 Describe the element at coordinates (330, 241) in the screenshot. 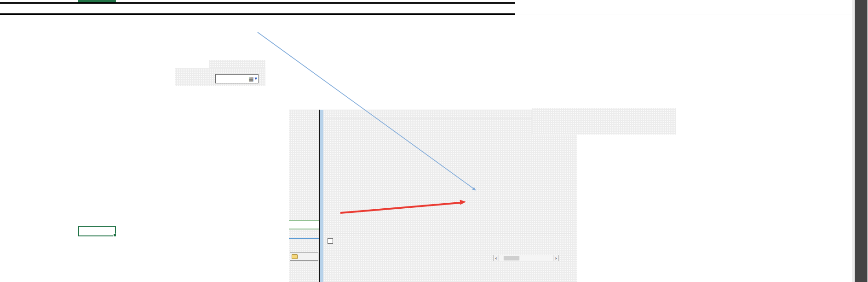

I see `cleanup-flag-checkbox` at that location.